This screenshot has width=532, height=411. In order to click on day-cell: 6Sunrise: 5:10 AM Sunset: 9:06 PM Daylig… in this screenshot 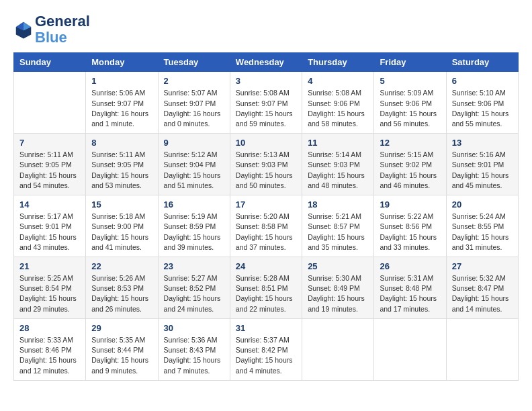, I will do `click(482, 103)`.